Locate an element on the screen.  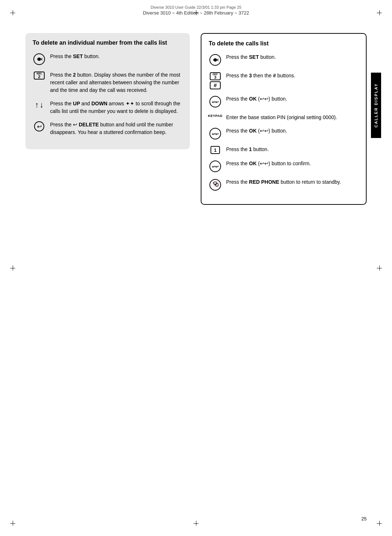
right-step-2-text: Press the 3 then the # buttons. is located at coordinates (293, 76).